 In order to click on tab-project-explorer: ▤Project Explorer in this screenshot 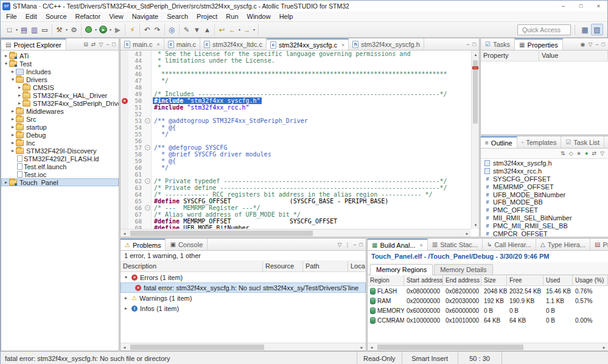, I will do `click(34, 44)`.